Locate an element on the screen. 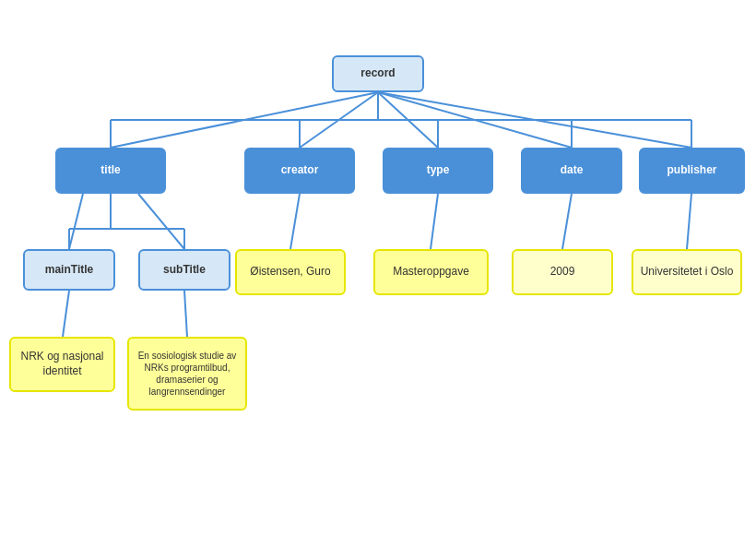 The image size is (756, 560). node-publisher-value: Universitetet i Oslo is located at coordinates (687, 272).